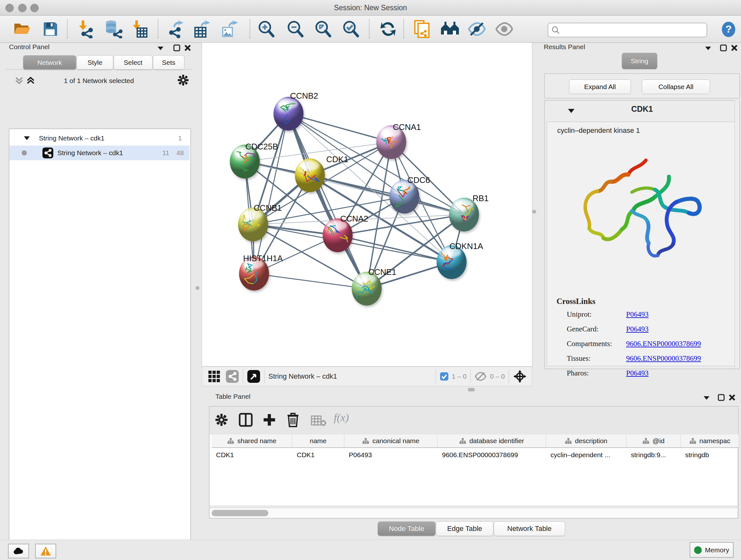 The height and width of the screenshot is (560, 741). What do you see at coordinates (639, 61) in the screenshot?
I see `tab-string: String` at bounding box center [639, 61].